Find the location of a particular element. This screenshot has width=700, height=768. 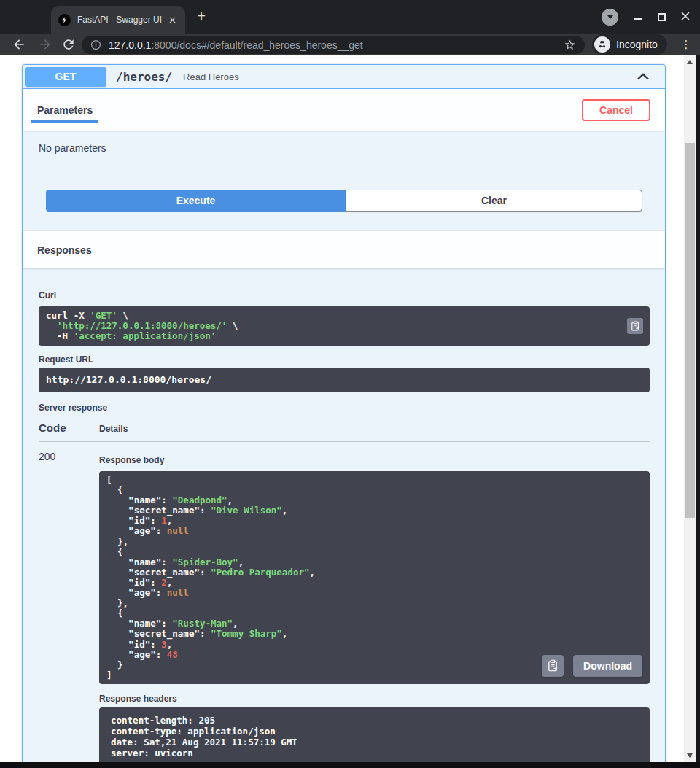

request-url-label: Request URL is located at coordinates (344, 360).